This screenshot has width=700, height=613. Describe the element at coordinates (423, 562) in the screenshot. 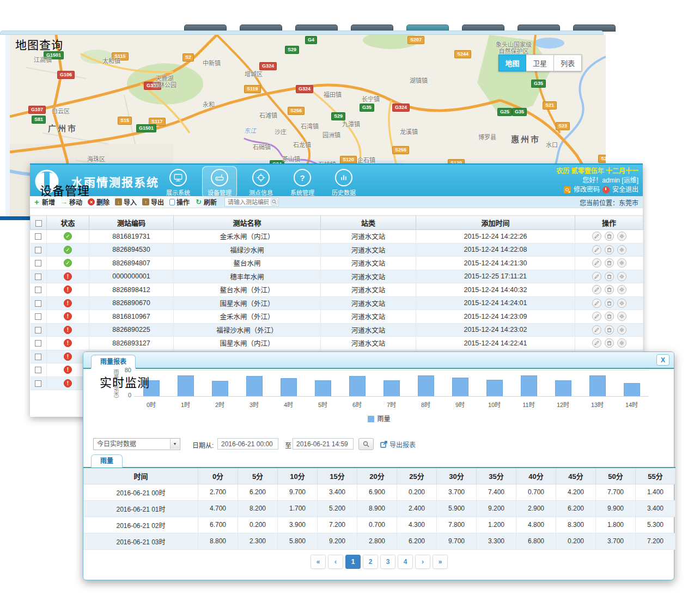

I see `pagination-item-›: ›` at that location.